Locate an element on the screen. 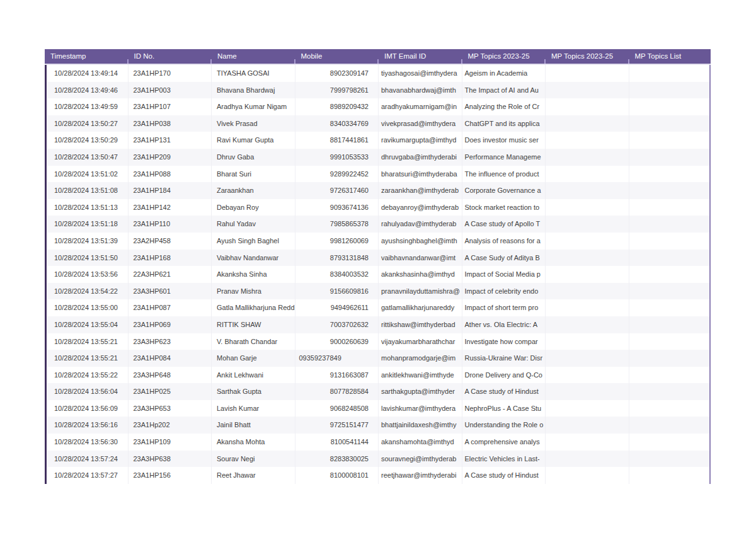 This screenshot has width=756, height=535. cell-name: V. Bharath Chandar is located at coordinates (253, 342).